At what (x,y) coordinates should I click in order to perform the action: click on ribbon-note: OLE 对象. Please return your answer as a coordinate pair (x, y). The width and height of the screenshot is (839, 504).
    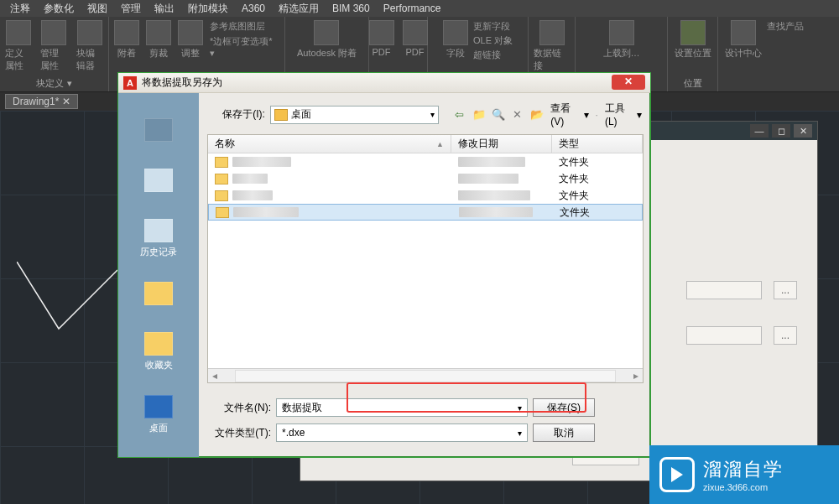
    Looking at the image, I should click on (493, 40).